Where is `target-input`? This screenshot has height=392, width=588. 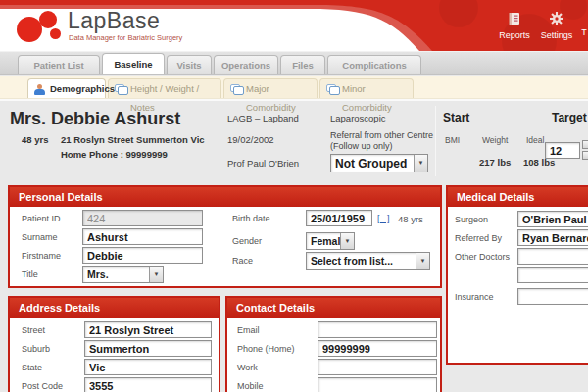
target-input is located at coordinates (563, 151).